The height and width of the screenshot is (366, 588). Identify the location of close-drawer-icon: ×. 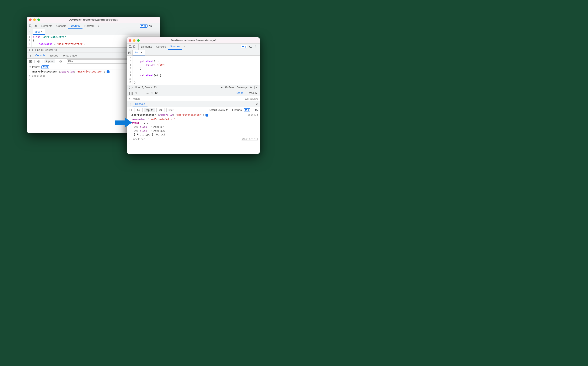
(257, 104).